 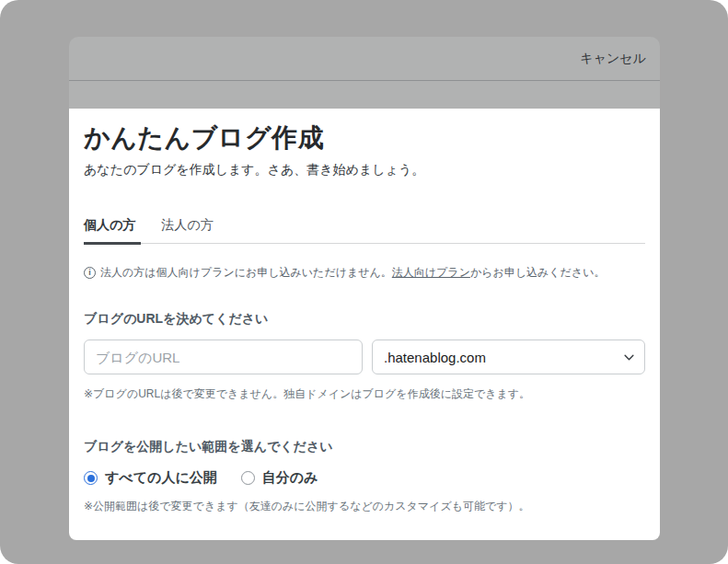 I want to click on tab-corporate: 法人の方, so click(x=190, y=231).